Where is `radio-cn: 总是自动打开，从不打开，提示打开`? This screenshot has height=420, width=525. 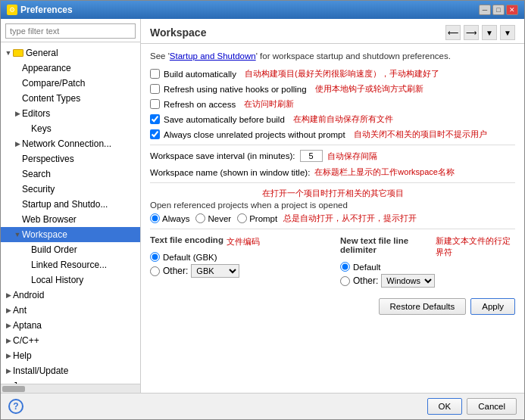 radio-cn: 总是自动打开，从不打开，提示打开 is located at coordinates (350, 218).